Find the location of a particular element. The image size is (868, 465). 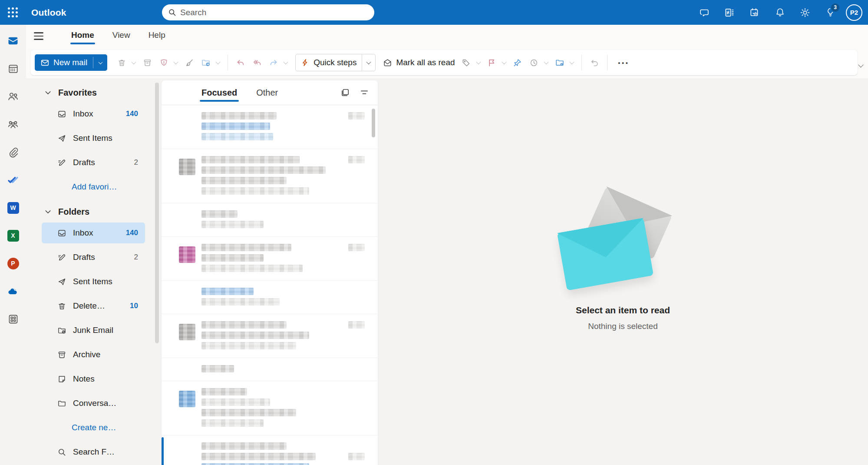

folder-item-trash: Delete…10 is located at coordinates (93, 306).